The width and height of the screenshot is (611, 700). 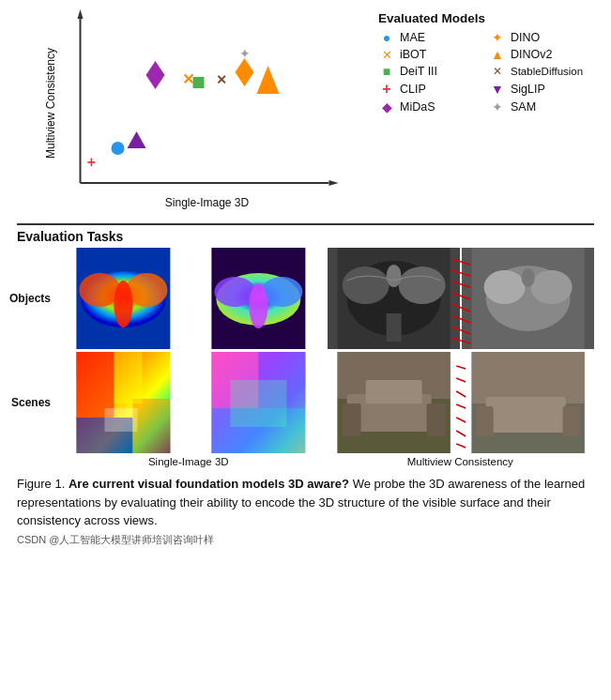 I want to click on legend-item-stablediff: ✕ StableDiffusion, so click(x=542, y=71).